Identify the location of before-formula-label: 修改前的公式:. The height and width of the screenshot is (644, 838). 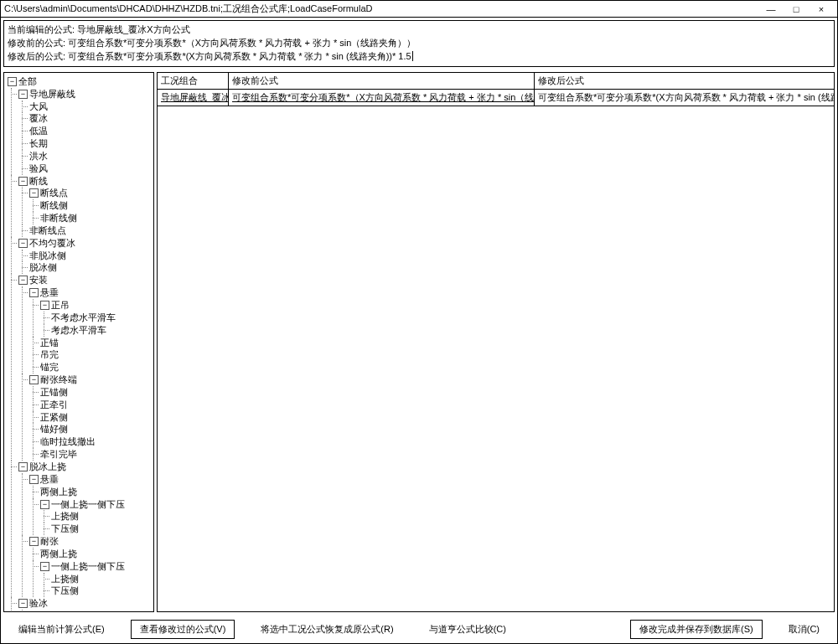
(37, 43).